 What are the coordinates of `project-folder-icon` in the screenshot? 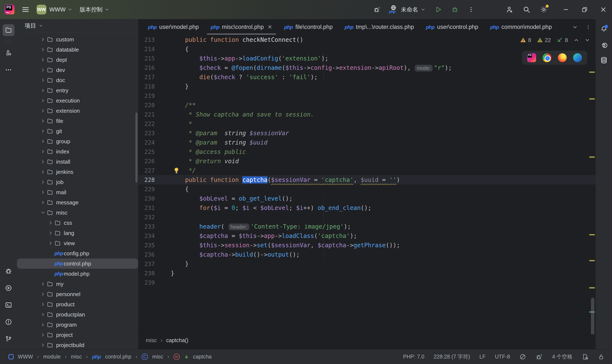 It's located at (8, 30).